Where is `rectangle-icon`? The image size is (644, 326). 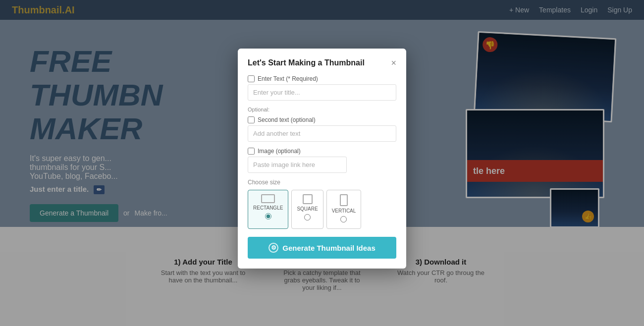 rectangle-icon is located at coordinates (268, 199).